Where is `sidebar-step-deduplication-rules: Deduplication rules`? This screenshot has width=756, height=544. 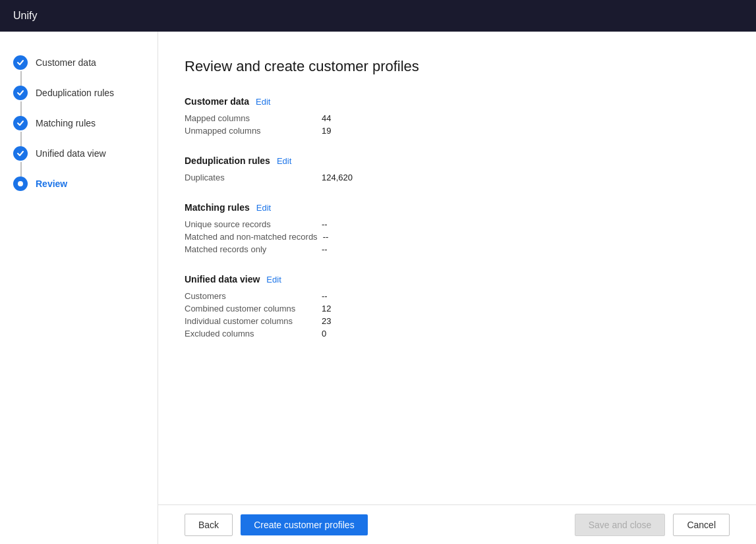 sidebar-step-deduplication-rules: Deduplication rules is located at coordinates (79, 93).